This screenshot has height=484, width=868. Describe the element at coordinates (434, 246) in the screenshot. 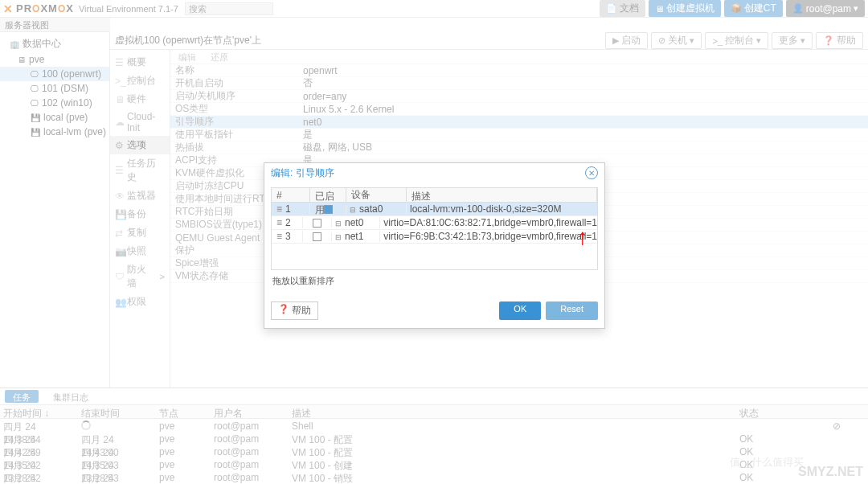

I see `boot-order-modal: 编辑: 引导顺序 ✕ # 已启用 设备 描述 1 sata0local-lvm:…` at that location.